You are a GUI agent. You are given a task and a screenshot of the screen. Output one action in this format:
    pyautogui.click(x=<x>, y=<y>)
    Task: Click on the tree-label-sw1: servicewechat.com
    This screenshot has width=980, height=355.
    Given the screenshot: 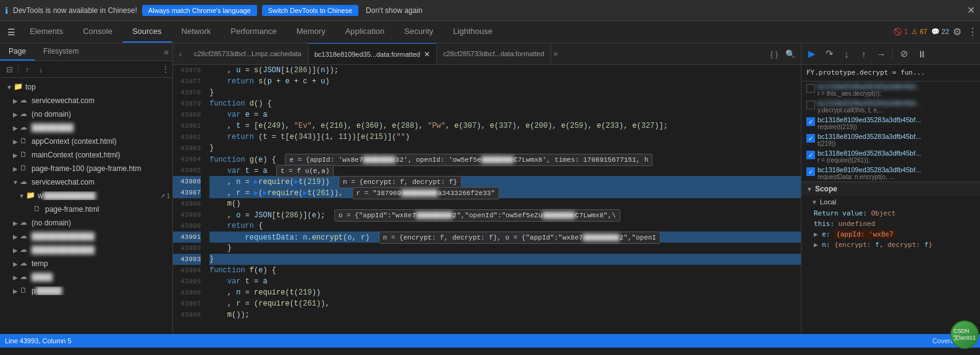 What is the action you would take?
    pyautogui.click(x=101, y=101)
    